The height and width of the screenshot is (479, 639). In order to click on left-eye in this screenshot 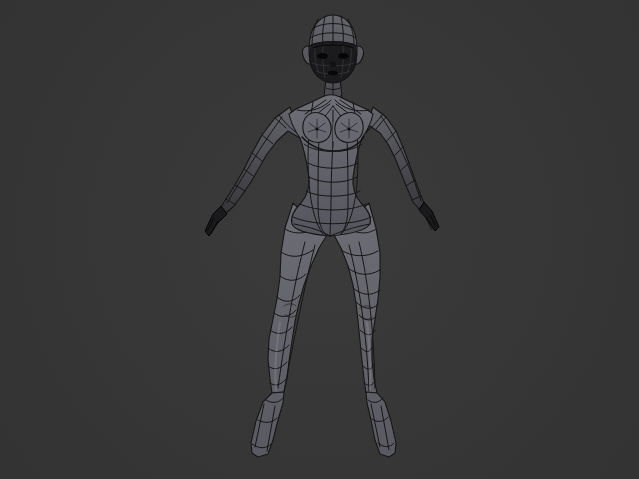, I will do `click(322, 56)`.